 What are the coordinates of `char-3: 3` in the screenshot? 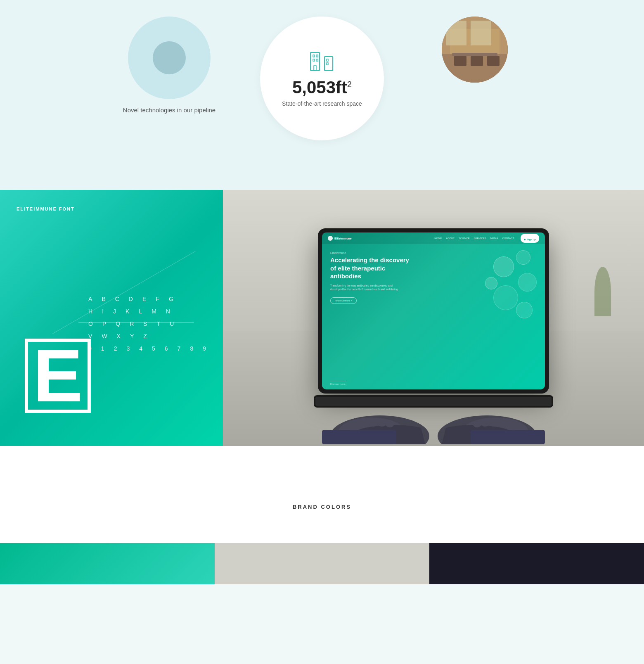 It's located at (128, 349).